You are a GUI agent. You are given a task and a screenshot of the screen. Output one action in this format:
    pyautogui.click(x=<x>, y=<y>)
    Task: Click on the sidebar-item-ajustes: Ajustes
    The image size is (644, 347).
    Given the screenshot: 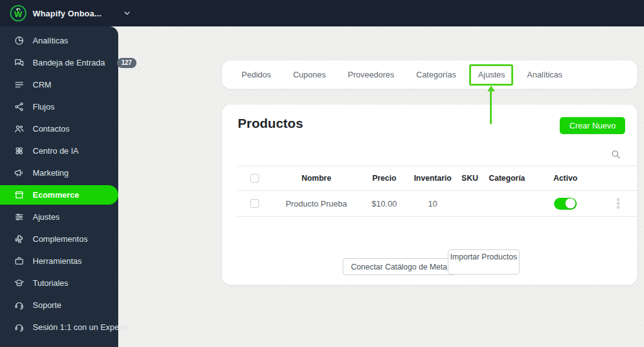 What is the action you would take?
    pyautogui.click(x=59, y=217)
    